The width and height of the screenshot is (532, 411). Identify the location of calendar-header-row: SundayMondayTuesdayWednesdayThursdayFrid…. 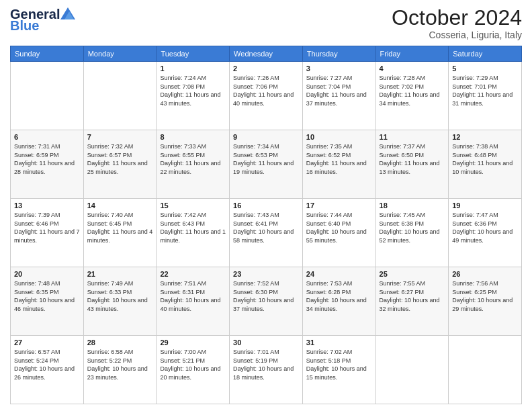
(266, 54).